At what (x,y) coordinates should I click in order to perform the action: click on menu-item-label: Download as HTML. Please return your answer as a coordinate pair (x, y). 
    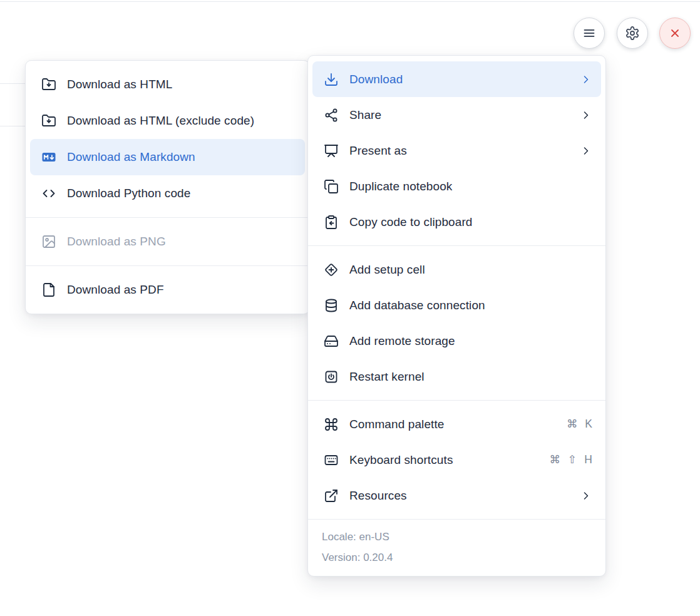
    Looking at the image, I should click on (120, 85).